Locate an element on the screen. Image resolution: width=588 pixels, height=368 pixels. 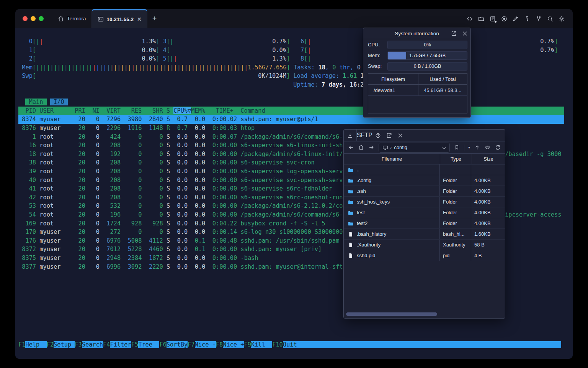
close-window-button is located at coordinates (25, 18).